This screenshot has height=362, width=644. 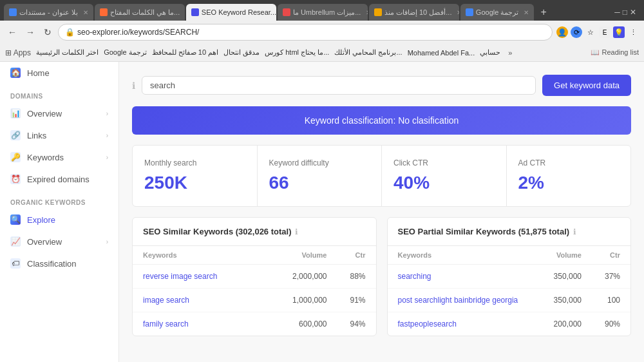 I want to click on tab-6: Google ترجمة ✕, so click(x=497, y=12).